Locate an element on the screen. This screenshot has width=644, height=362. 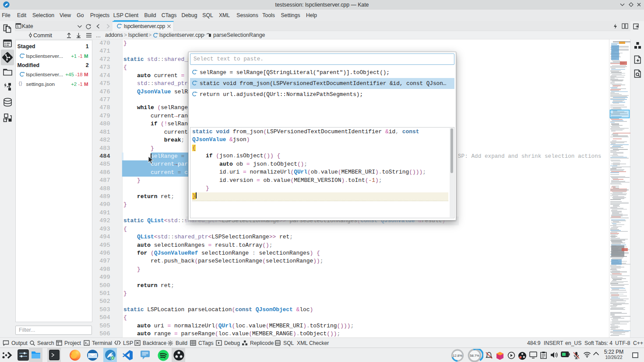
svg-text: 12.8% is located at coordinates (457, 356).